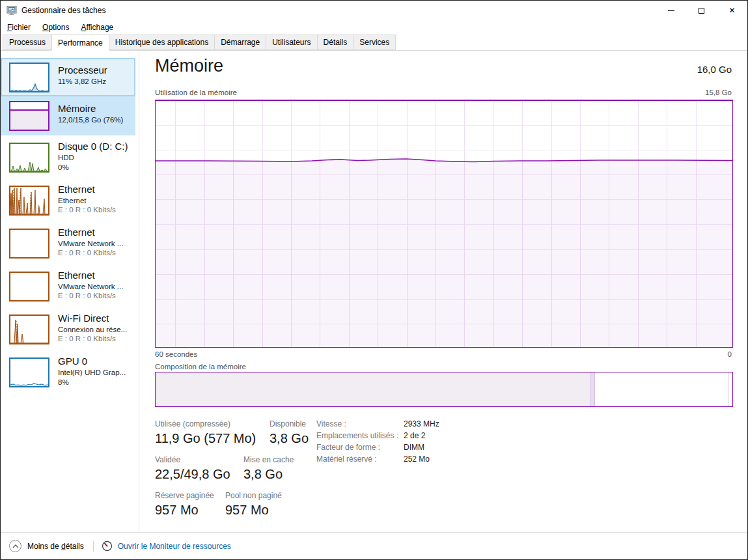  Describe the element at coordinates (94, 546) in the screenshot. I see `footer-divider` at that location.